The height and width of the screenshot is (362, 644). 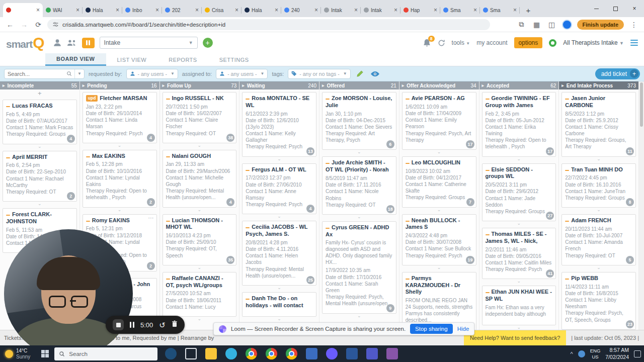 What do you see at coordinates (208, 43) in the screenshot?
I see `add-board-button: +` at bounding box center [208, 43].